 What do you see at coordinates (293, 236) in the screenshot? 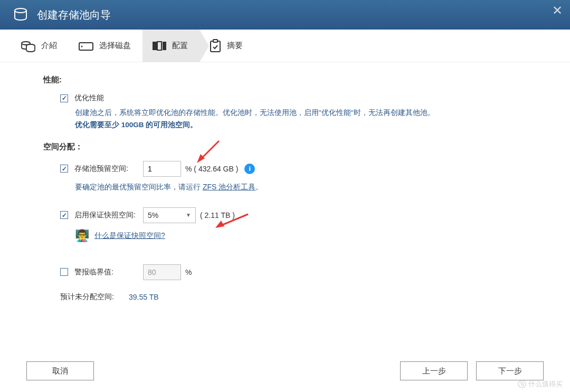
I see `snapshot-help-row: 👨‍🏫 什么是保证快照空间?` at bounding box center [293, 236].